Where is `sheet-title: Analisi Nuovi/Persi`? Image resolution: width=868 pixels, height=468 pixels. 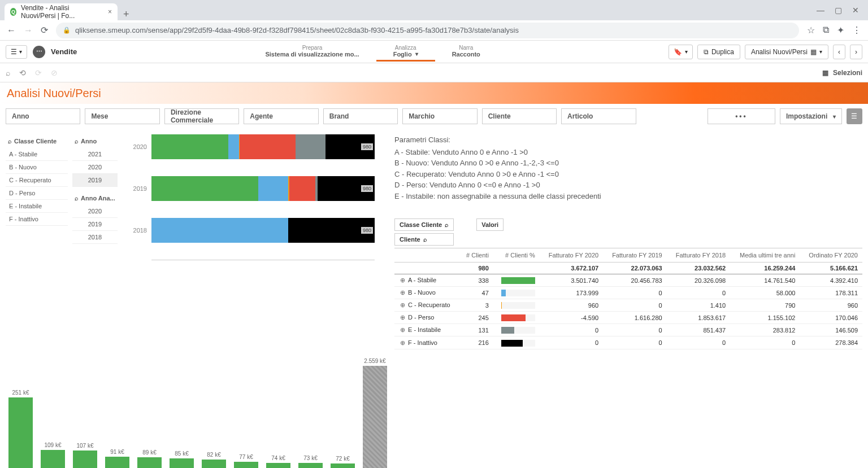
sheet-title: Analisi Nuovi/Persi is located at coordinates (54, 94).